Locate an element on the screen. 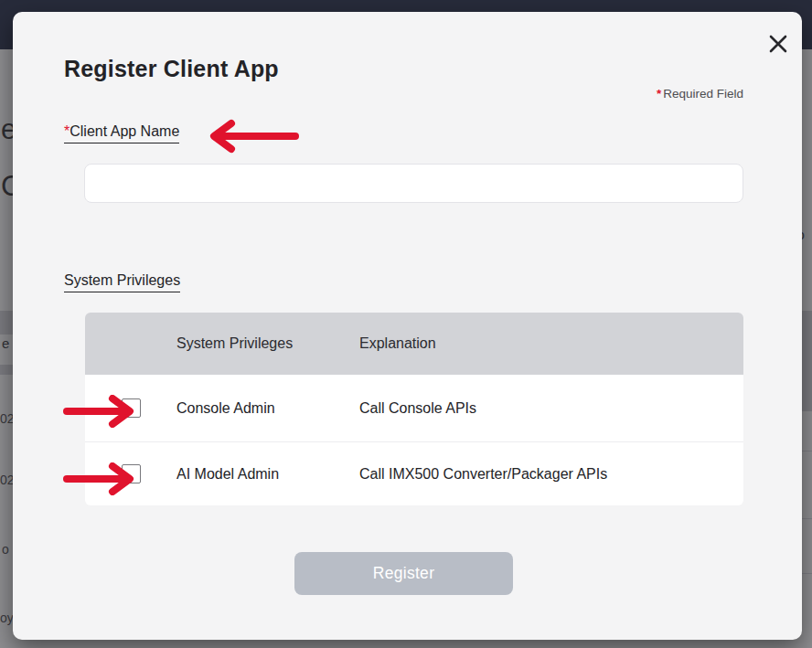 The width and height of the screenshot is (812, 648). privileges-column-header: System Privileges is located at coordinates (268, 344).